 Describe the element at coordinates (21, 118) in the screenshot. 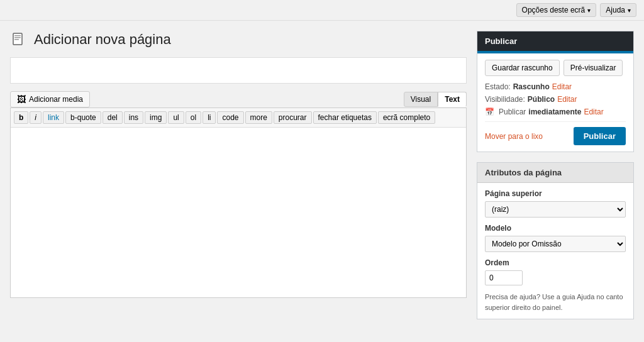

I see `fmt-bold: b` at that location.